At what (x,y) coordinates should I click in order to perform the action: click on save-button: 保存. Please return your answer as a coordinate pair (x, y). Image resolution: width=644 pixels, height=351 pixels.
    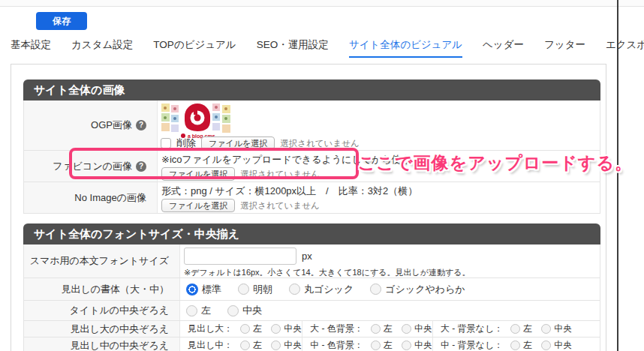
    Looking at the image, I should click on (62, 21).